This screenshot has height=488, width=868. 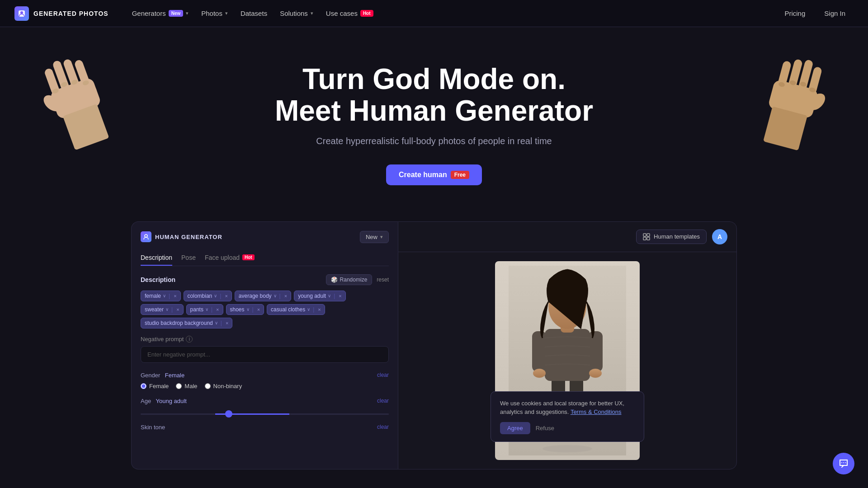 What do you see at coordinates (372, 237) in the screenshot?
I see `new-label: New` at bounding box center [372, 237].